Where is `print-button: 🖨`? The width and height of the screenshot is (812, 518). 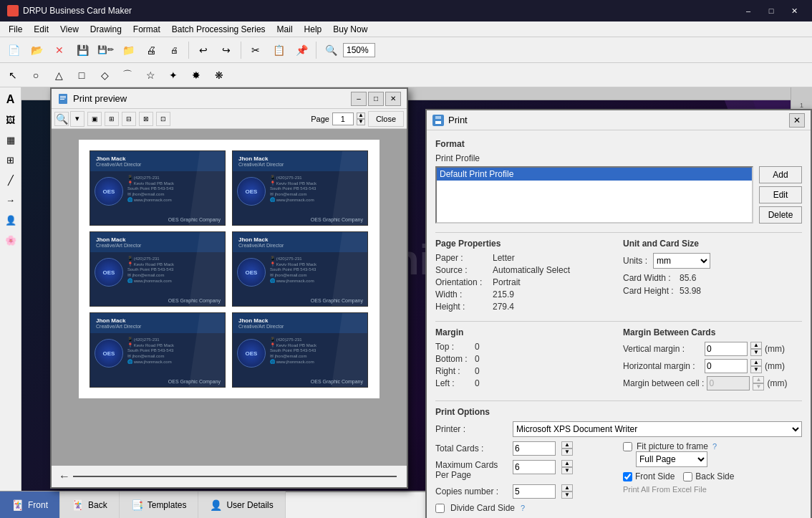 print-button: 🖨 is located at coordinates (151, 50).